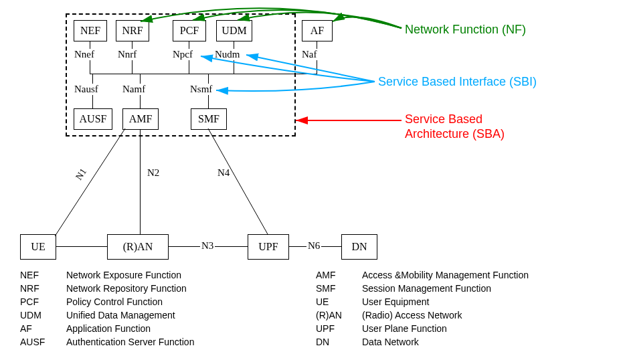 The width and height of the screenshot is (617, 364). Describe the element at coordinates (466, 29) in the screenshot. I see `annot-nf: Network Function (NF)` at that location.